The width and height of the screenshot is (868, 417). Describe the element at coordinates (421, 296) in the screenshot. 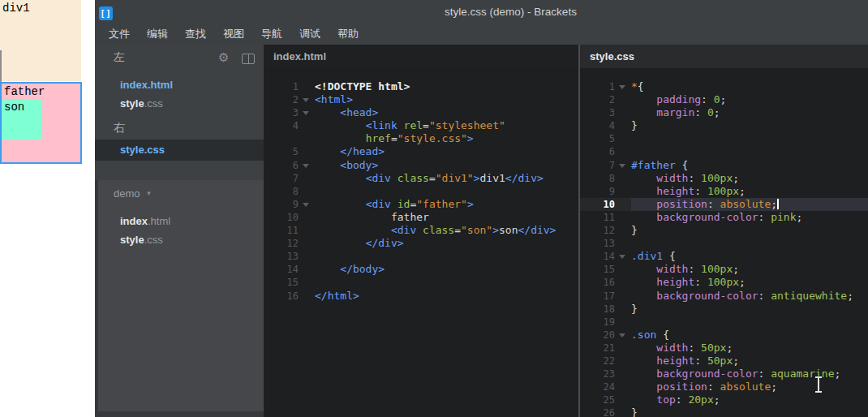

I see `code-line-16: 16</html>` at that location.